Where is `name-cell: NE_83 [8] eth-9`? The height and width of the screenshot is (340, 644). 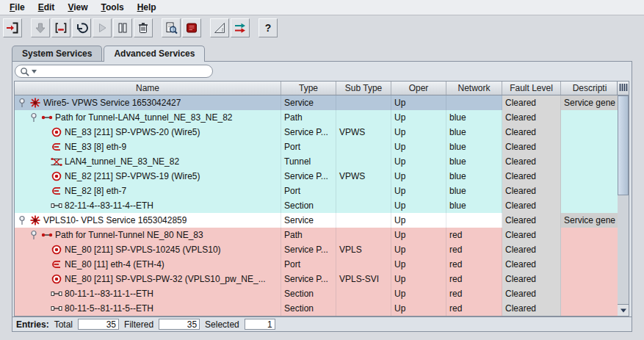 name-cell: NE_83 [8] eth-9 is located at coordinates (148, 147).